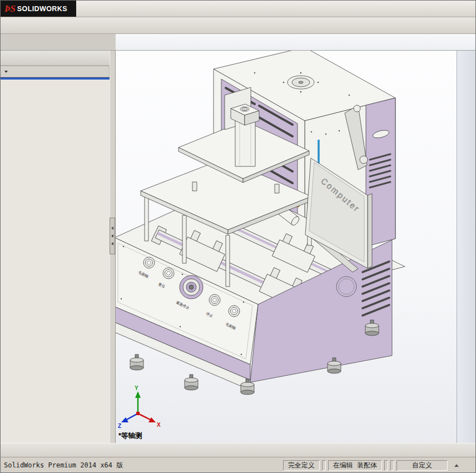 The height and width of the screenshot is (473, 476). Describe the element at coordinates (296, 42) in the screenshot. I see `viewport-top-band` at that location.